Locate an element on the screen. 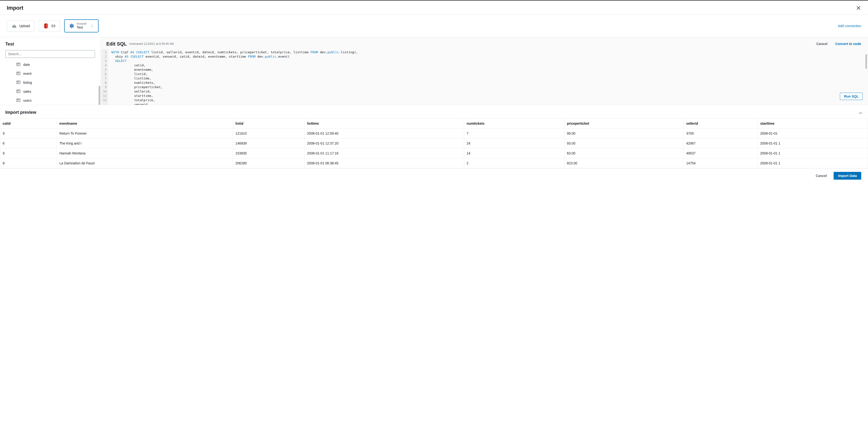 The image size is (868, 444). add-connection-link: Add connection is located at coordinates (849, 26).